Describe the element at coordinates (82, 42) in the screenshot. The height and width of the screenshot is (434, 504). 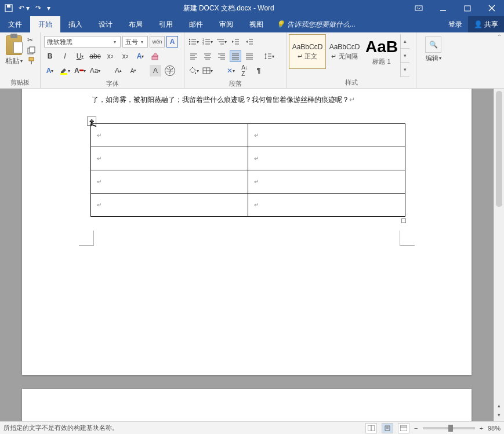
I see `font-name-combo: 微软雅黑▾` at that location.